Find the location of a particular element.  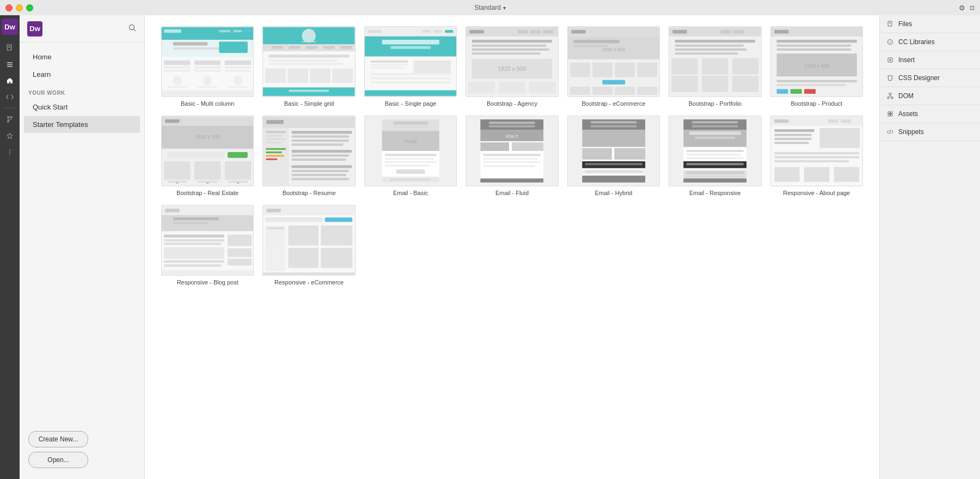

titlebar-dropdown-icon: ▾ is located at coordinates (504, 8).